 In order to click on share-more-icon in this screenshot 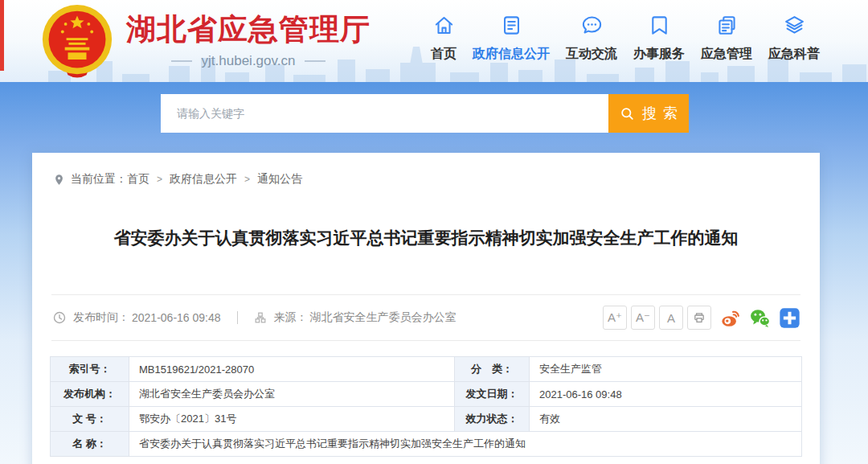, I will do `click(789, 318)`.